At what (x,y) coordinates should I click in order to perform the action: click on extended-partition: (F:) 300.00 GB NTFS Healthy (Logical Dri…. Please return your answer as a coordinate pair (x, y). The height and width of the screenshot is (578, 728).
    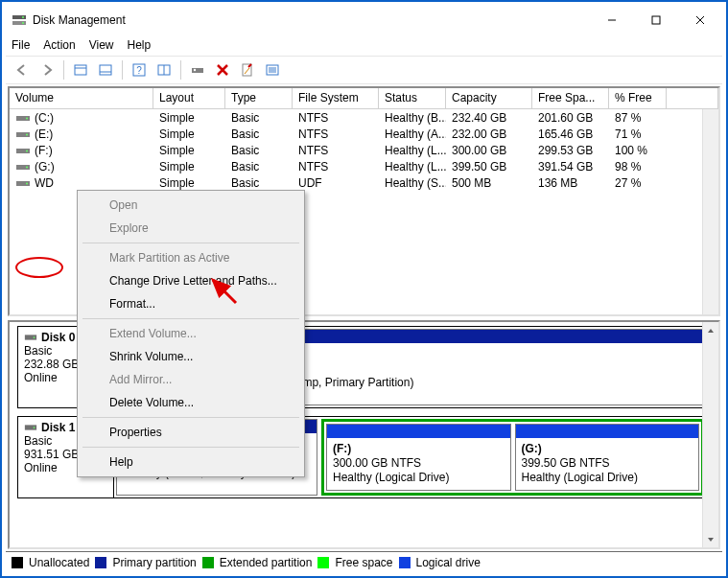
    Looking at the image, I should click on (512, 457).